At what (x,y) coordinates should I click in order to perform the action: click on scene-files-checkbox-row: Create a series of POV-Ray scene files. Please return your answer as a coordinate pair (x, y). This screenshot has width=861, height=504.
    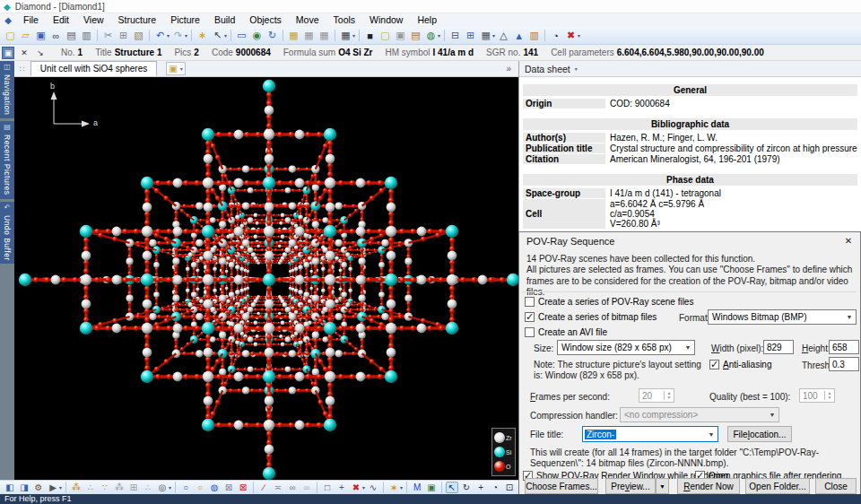
    Looking at the image, I should click on (609, 301).